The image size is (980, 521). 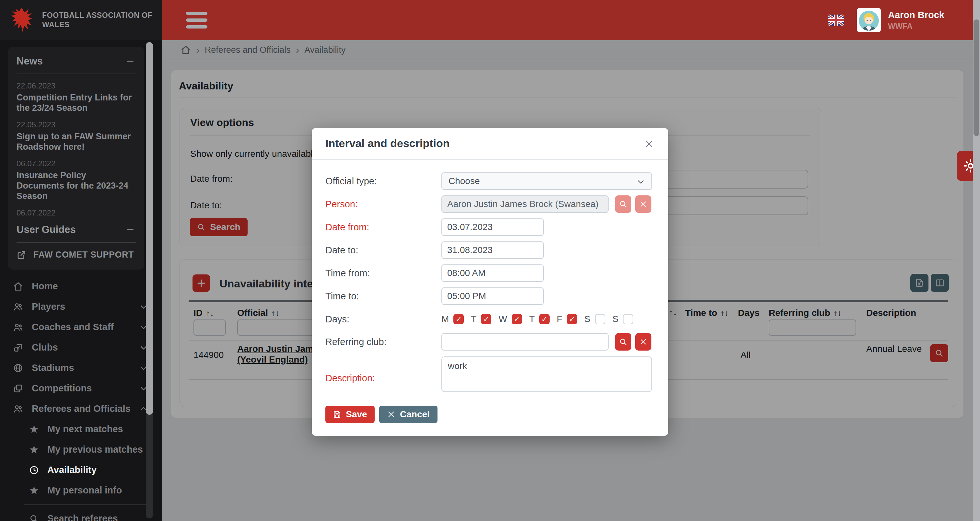 I want to click on referring-club-label: Referring club:, so click(x=356, y=342).